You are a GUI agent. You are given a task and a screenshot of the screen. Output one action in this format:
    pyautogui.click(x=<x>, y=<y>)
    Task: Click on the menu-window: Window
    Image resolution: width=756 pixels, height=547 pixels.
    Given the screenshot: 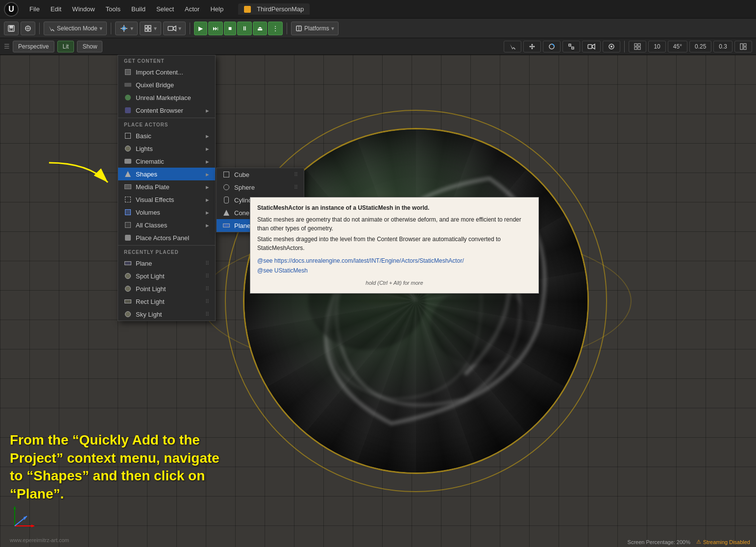 What is the action you would take?
    pyautogui.click(x=83, y=9)
    